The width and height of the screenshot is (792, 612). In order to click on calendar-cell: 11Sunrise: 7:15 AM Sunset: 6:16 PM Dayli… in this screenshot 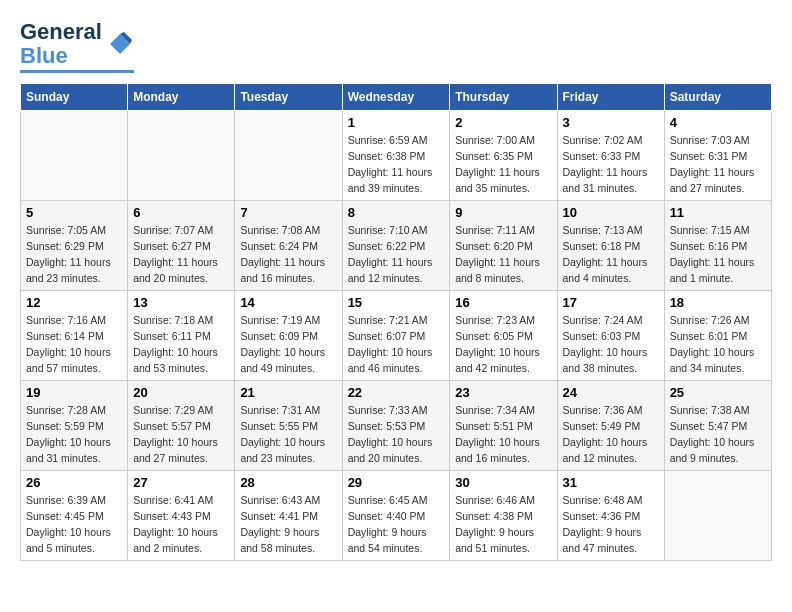, I will do `click(718, 246)`.